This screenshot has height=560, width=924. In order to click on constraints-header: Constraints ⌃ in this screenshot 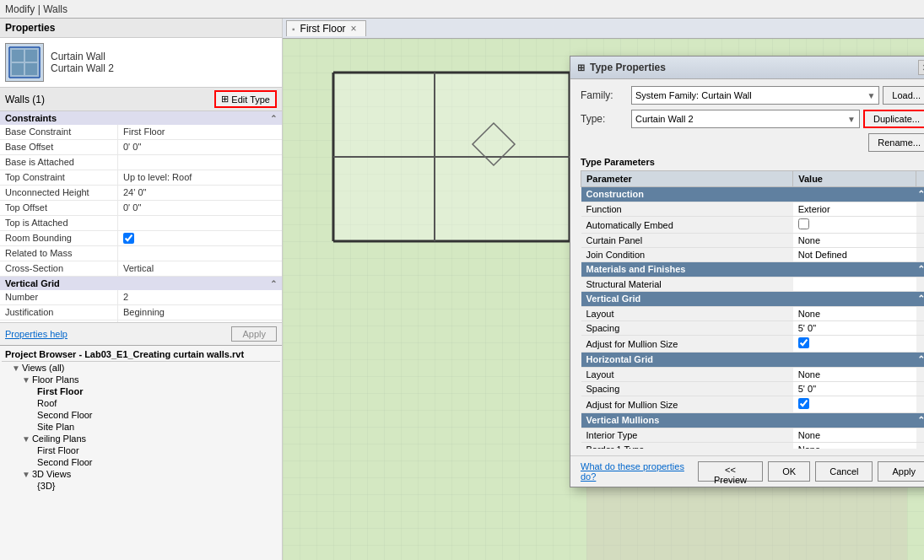, I will do `click(141, 118)`.